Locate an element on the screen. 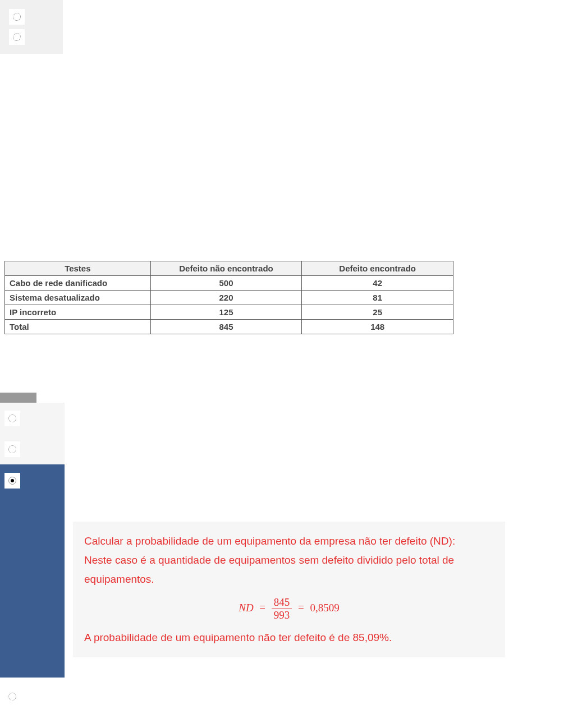  header-testes: Testes is located at coordinates (78, 269).